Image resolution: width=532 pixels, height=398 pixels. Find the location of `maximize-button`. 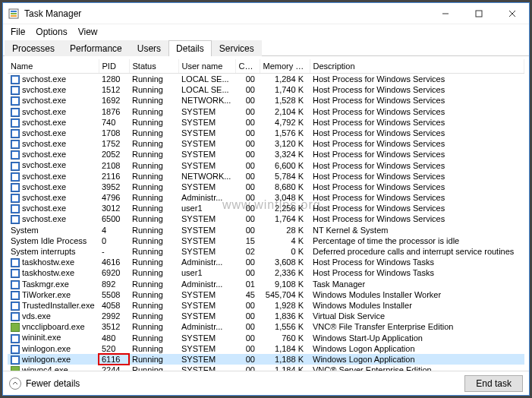

maximize-button is located at coordinates (479, 14).